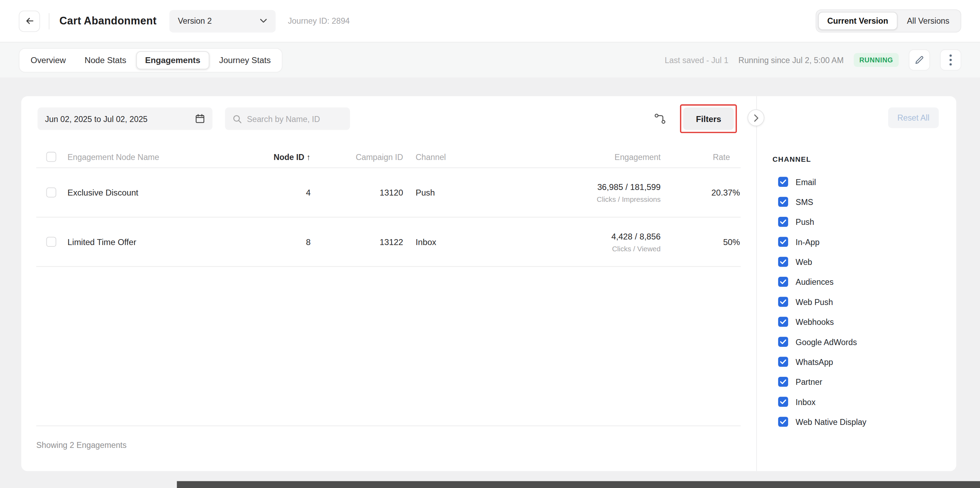 The height and width of the screenshot is (488, 980). I want to click on tab-overview: Overview, so click(48, 60).